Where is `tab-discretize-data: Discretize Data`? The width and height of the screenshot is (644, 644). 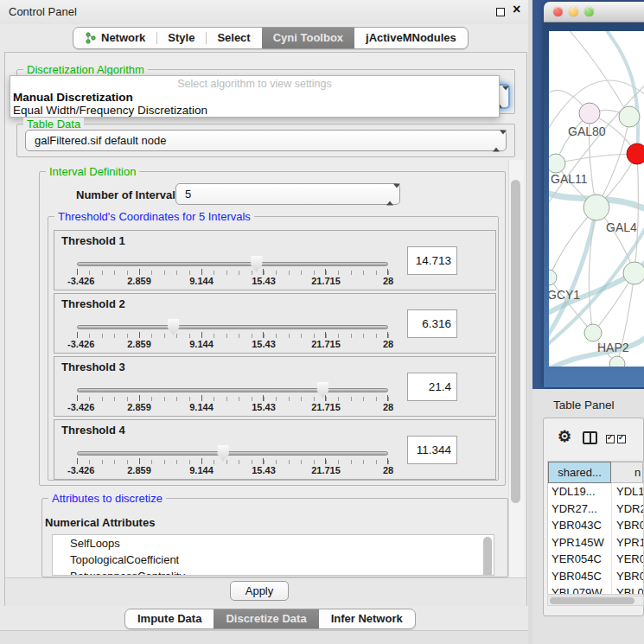
tab-discretize-data: Discretize Data is located at coordinates (266, 619).